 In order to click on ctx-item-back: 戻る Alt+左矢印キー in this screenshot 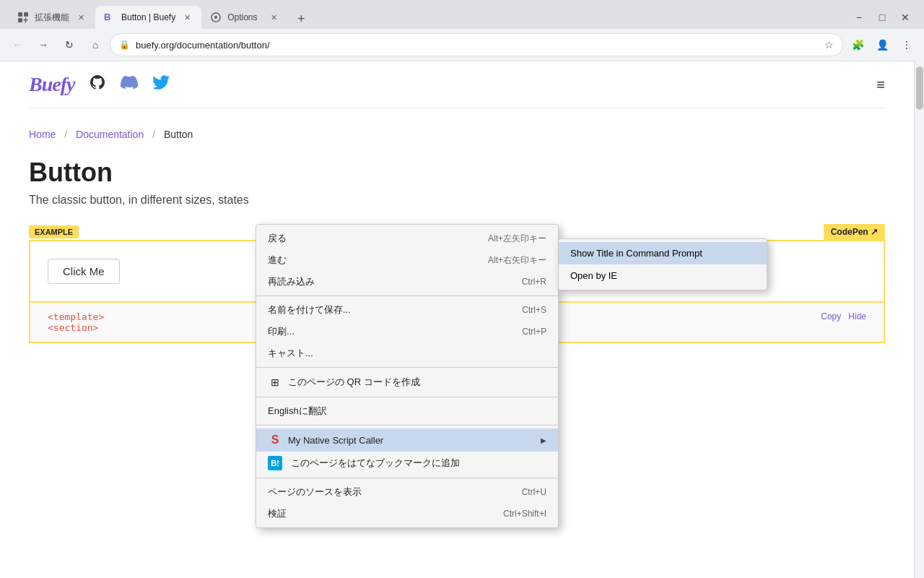, I will do `click(407, 238)`.